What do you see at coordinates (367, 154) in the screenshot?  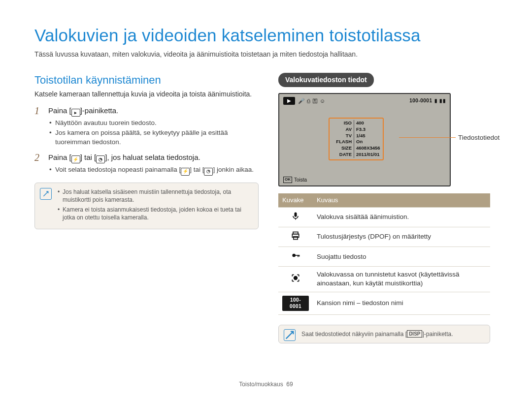 I see `date-value: 2011/01/01` at bounding box center [367, 154].